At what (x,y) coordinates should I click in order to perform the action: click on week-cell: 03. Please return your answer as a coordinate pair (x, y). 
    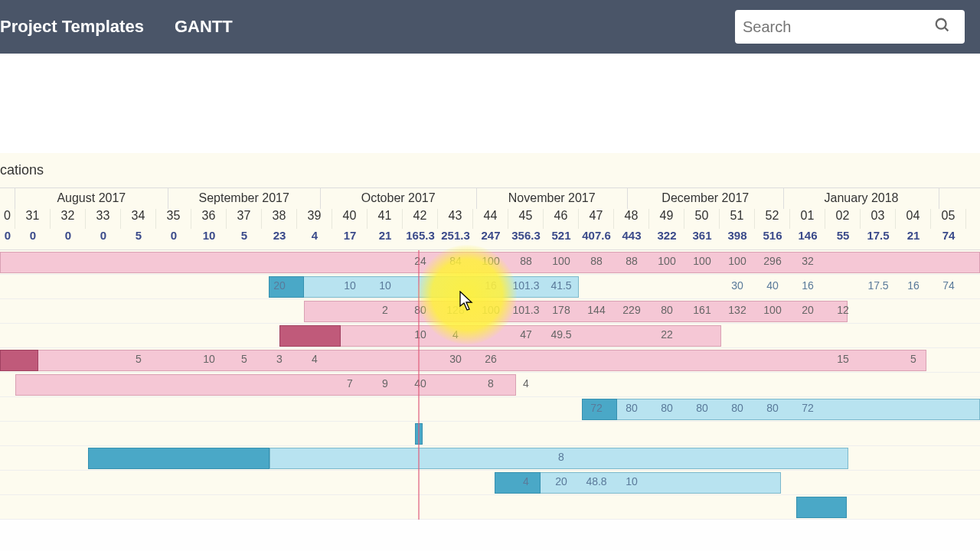
    Looking at the image, I should click on (878, 219).